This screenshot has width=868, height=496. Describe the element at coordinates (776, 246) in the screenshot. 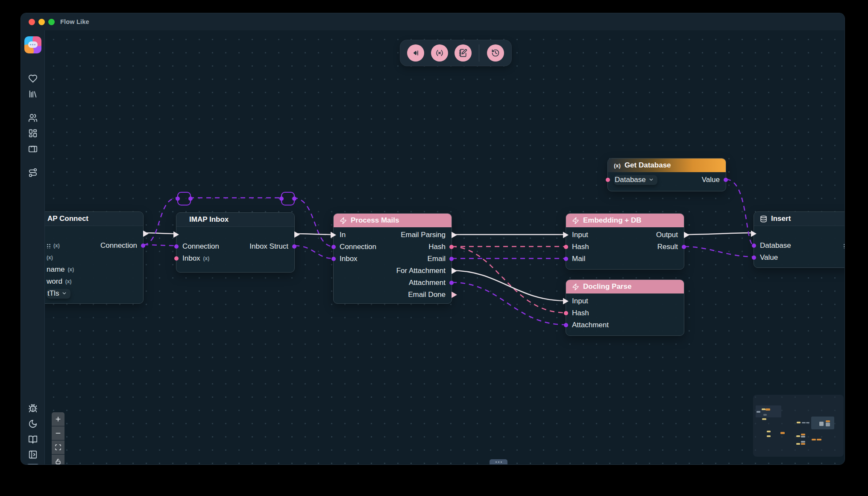

I see `pin-label: Database` at that location.